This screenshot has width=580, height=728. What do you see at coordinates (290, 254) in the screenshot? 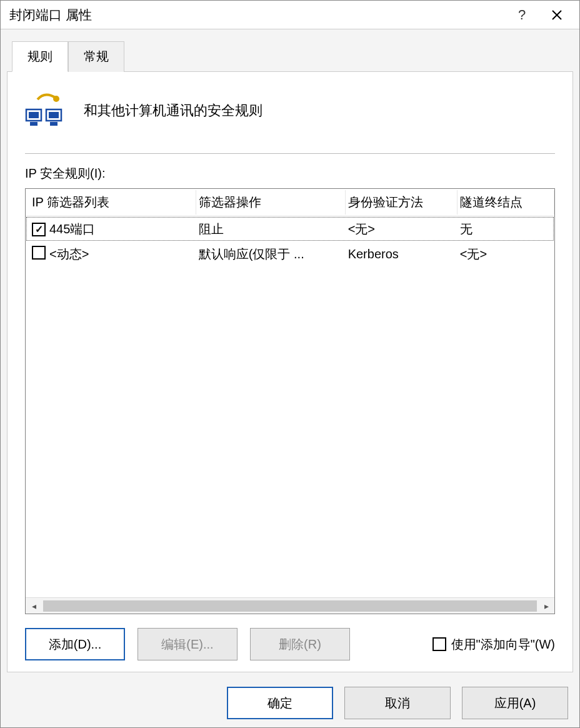
I see `list-row: <动态> 默认响应(仅限于 ... Kerberos <无>` at bounding box center [290, 254].